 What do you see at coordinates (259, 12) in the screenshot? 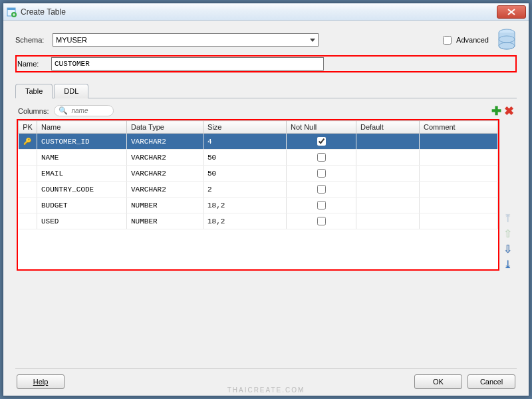
I see `window-title: Create Table` at bounding box center [259, 12].